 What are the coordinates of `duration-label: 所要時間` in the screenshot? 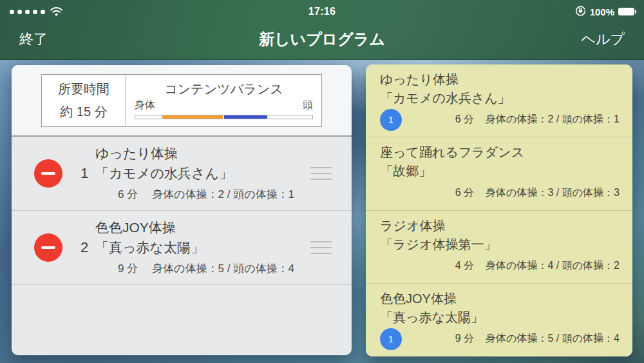 It's located at (84, 89).